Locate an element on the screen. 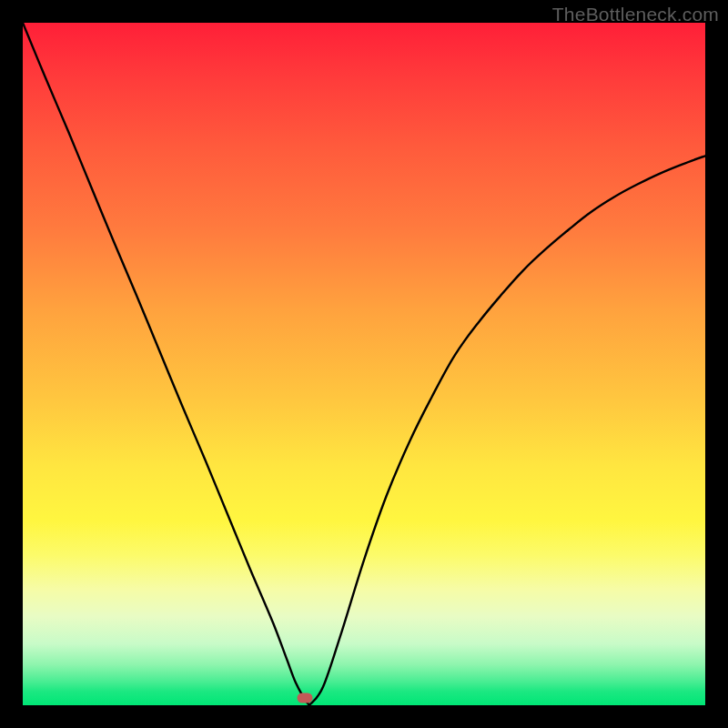  watermark-text: TheBottleneck.com is located at coordinates (635, 15).